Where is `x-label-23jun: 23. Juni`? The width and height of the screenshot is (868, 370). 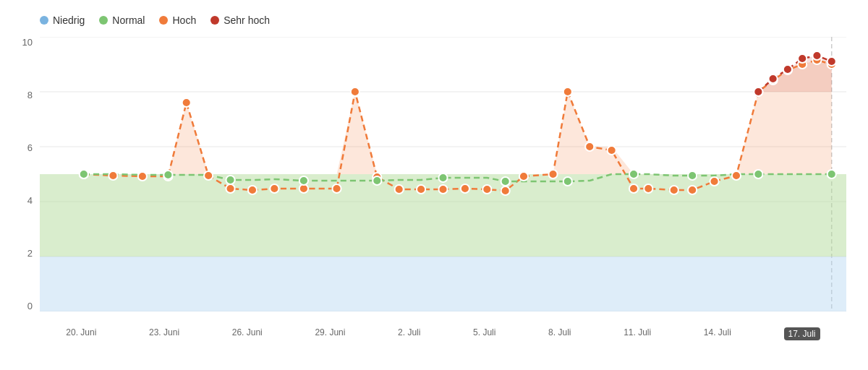 x-label-23jun: 23. Juni is located at coordinates (164, 334).